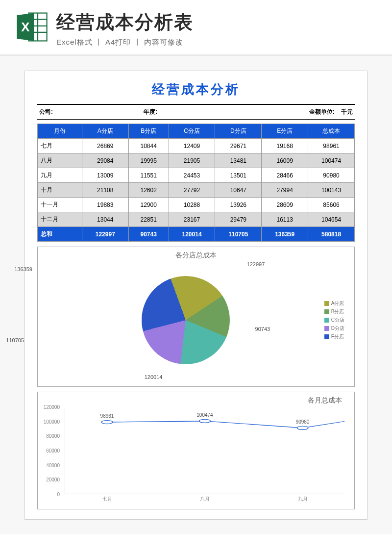 The height and width of the screenshot is (554, 392). I want to click on excel-icon: X, so click(32, 27).